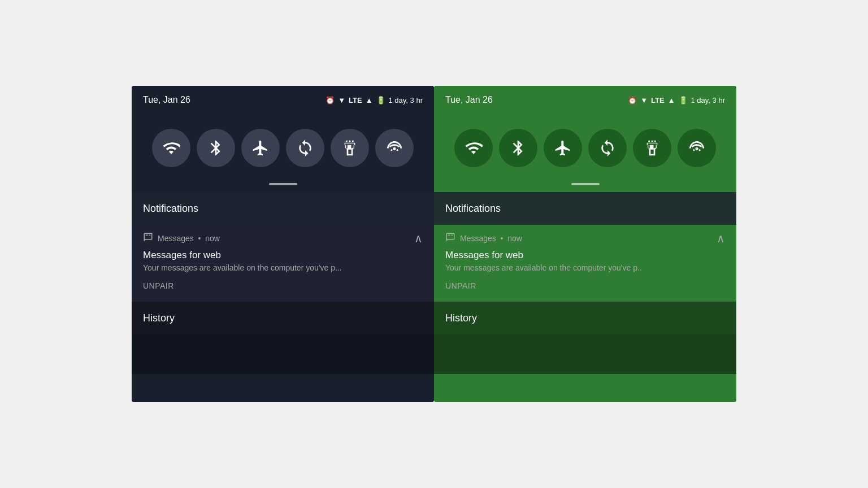 This screenshot has width=868, height=488. What do you see at coordinates (585, 184) in the screenshot?
I see `scroll-indicator-area-right` at bounding box center [585, 184].